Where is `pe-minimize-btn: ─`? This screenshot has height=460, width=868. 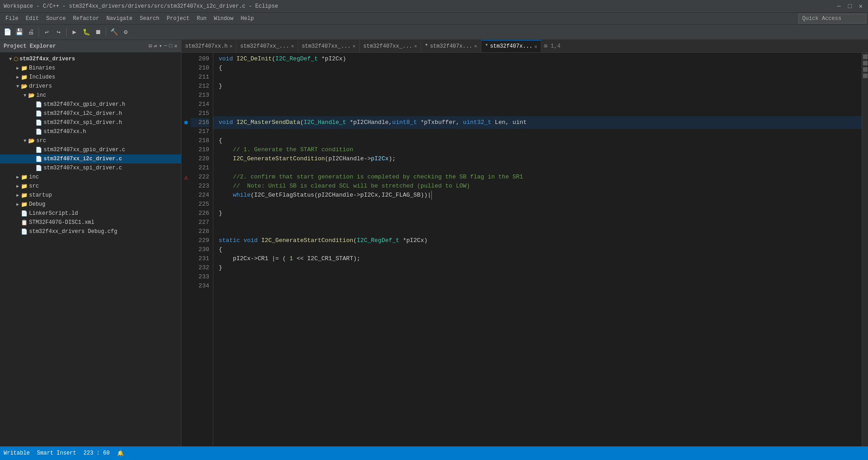
pe-minimize-btn: ─ is located at coordinates (165, 46).